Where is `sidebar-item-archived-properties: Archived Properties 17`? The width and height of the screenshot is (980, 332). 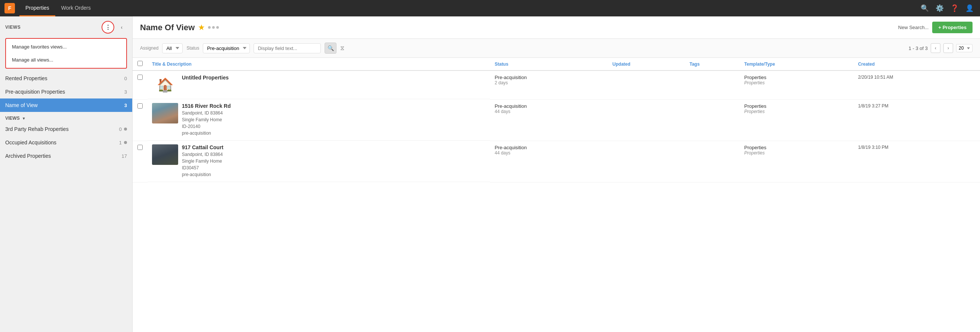 sidebar-item-archived-properties: Archived Properties 17 is located at coordinates (66, 156).